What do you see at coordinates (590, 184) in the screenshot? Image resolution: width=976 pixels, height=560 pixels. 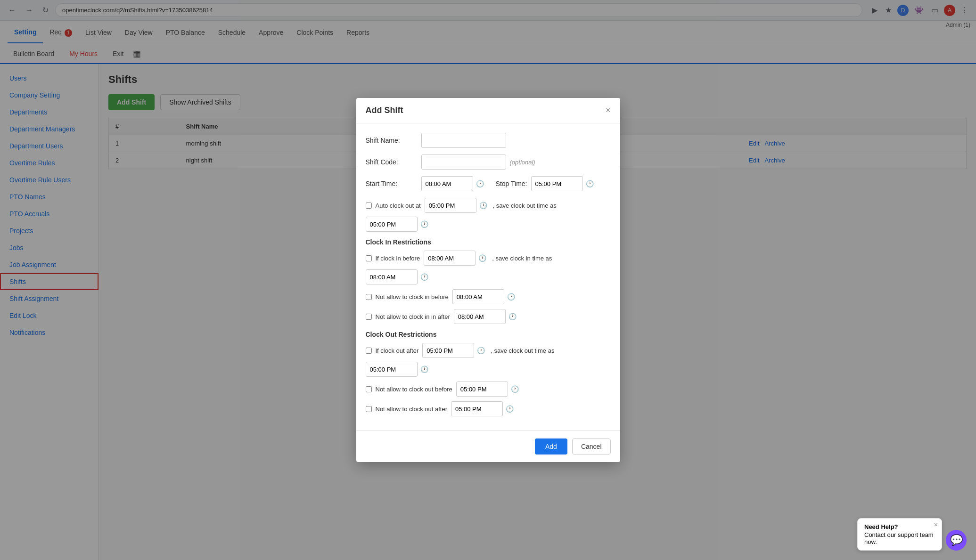 I see `stop-time-clock-icon: 🕐` at bounding box center [590, 184].